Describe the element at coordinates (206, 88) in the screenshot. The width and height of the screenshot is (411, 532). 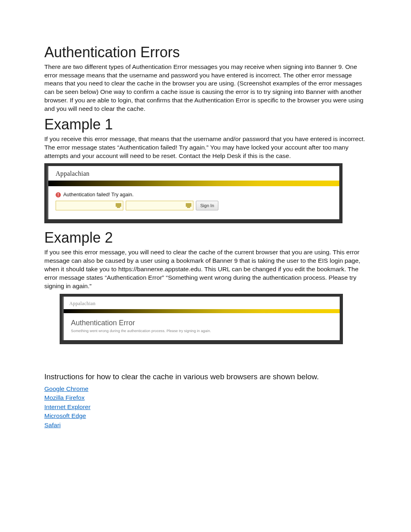
I see `intro-paragraph: There are two different types of Authent…` at that location.